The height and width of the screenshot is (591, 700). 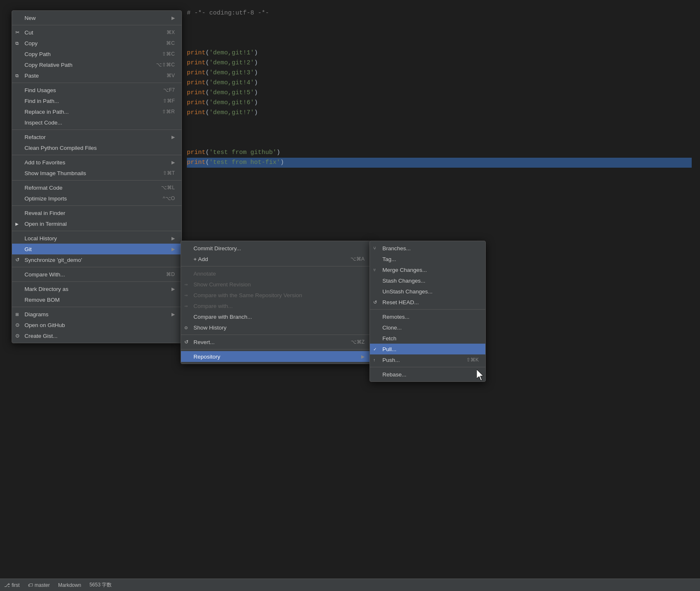 What do you see at coordinates (47, 112) in the screenshot?
I see `replace-in-path-label: Replace in Path...` at bounding box center [47, 112].